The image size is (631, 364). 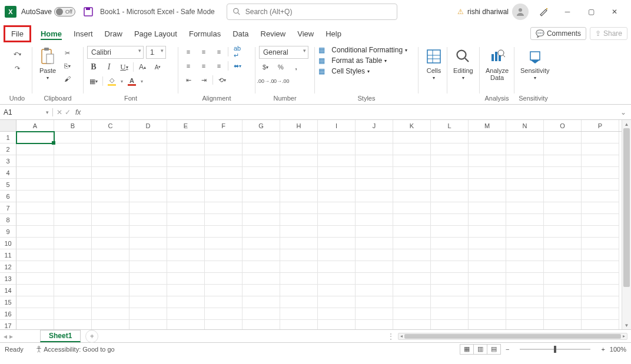 I want to click on row-header: 4, so click(x=8, y=173).